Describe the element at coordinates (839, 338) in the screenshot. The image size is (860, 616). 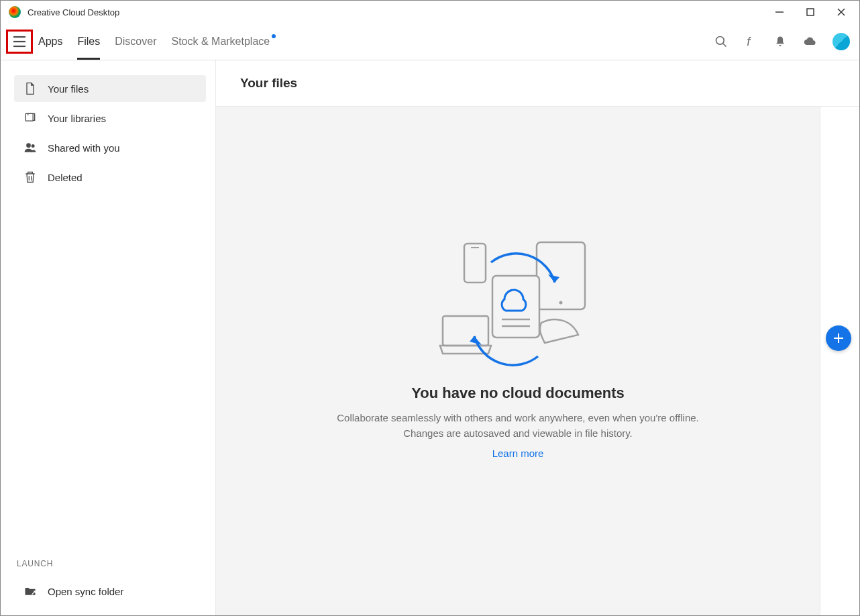
I see `add-button` at that location.